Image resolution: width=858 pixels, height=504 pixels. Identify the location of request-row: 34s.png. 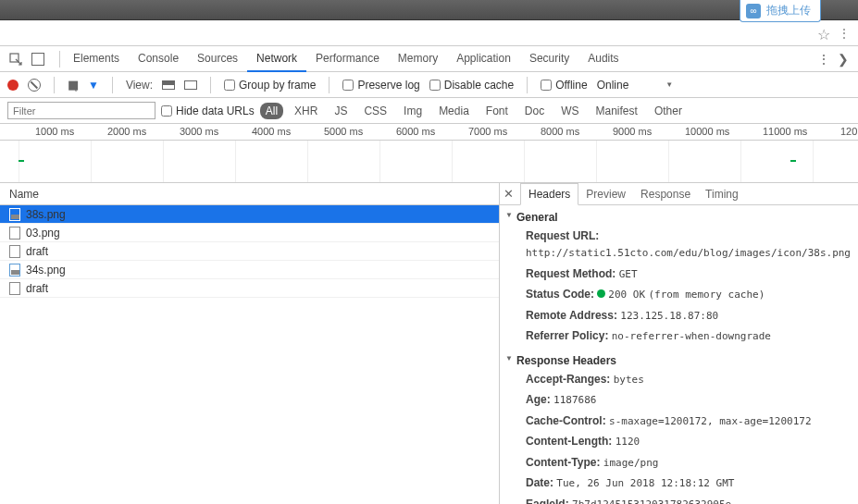
(250, 270).